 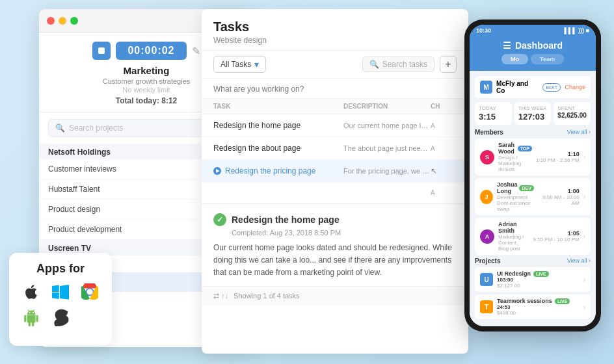 What do you see at coordinates (101, 51) in the screenshot?
I see `stop-button` at bounding box center [101, 51].